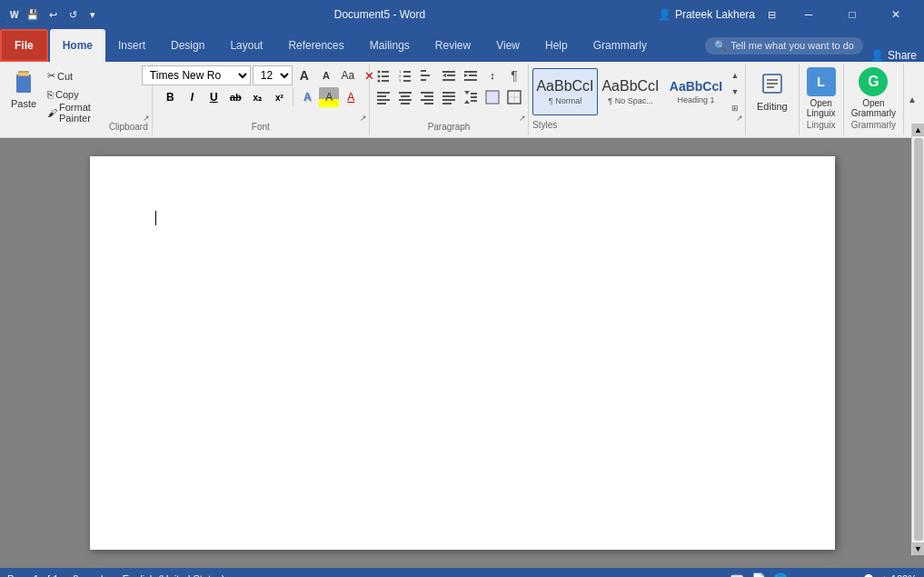  Describe the element at coordinates (471, 75) in the screenshot. I see `increase-indent-btn` at that location.